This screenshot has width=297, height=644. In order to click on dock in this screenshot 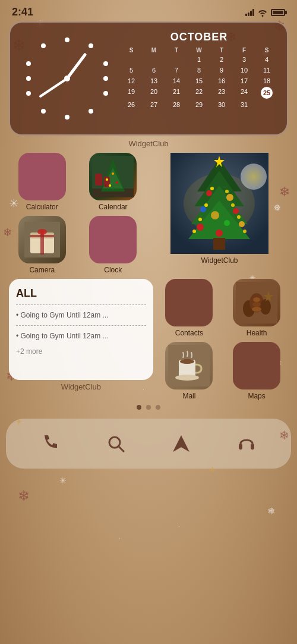, I will do `click(148, 444)`.